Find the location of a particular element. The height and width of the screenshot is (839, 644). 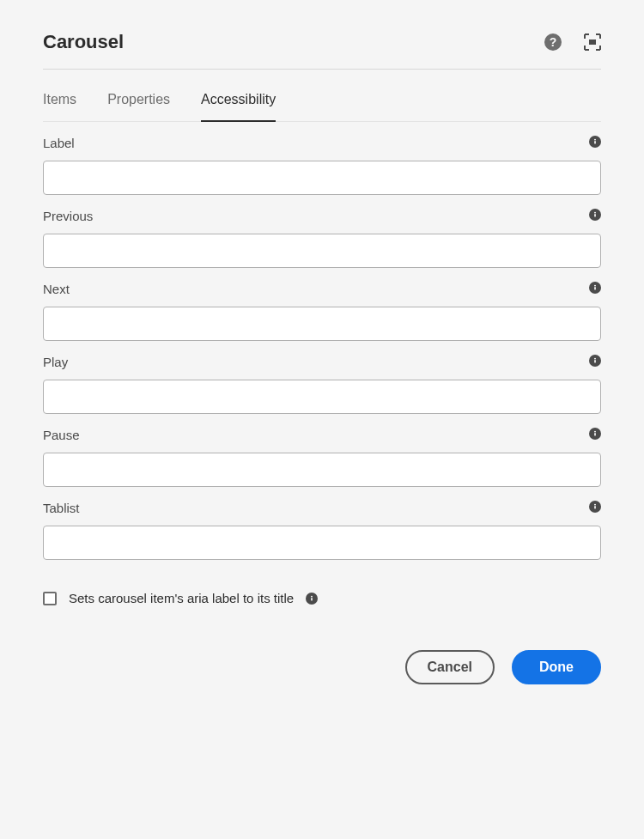

cancel-button: Cancel is located at coordinates (450, 667).